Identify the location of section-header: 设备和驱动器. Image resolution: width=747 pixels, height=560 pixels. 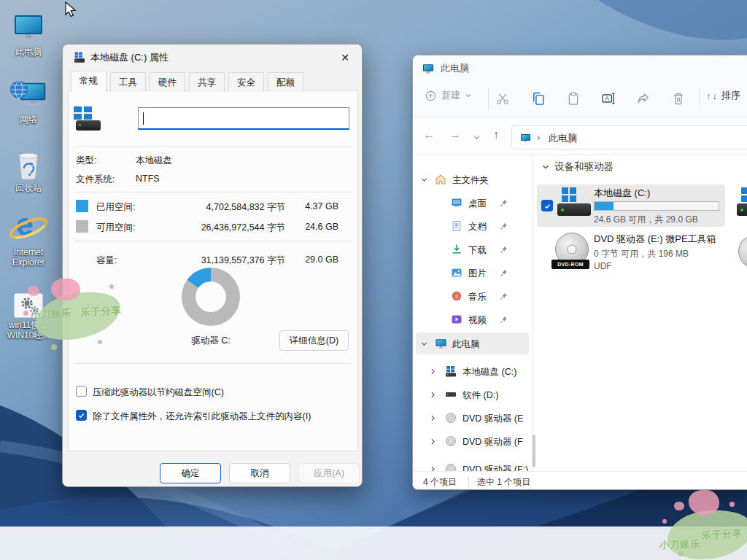
(584, 167).